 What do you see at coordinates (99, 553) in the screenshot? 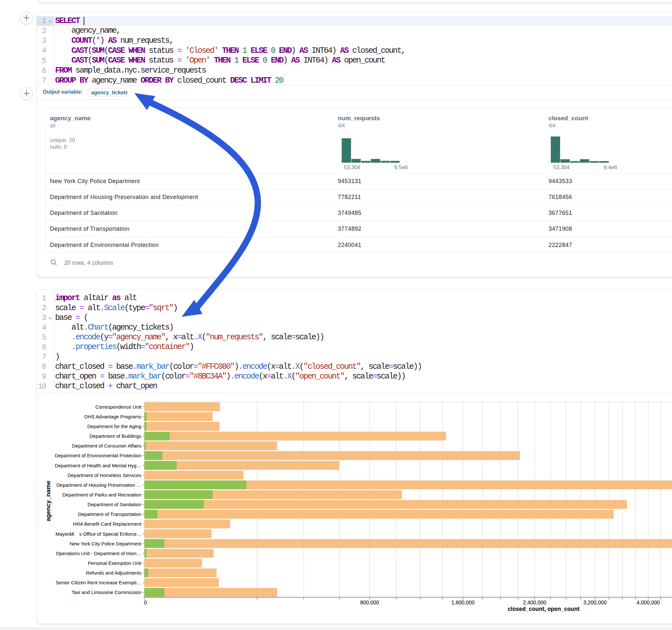
I see `svg-text:Operations Unit - Department o: Operations Unit - Department of Hom…` at bounding box center [99, 553].